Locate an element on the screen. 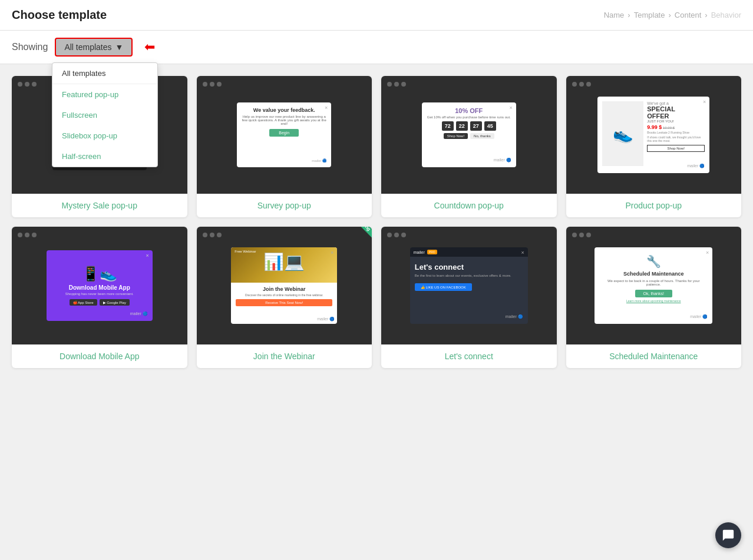 This screenshot has width=753, height=560. breadcrumb-sep3: › is located at coordinates (706, 15).